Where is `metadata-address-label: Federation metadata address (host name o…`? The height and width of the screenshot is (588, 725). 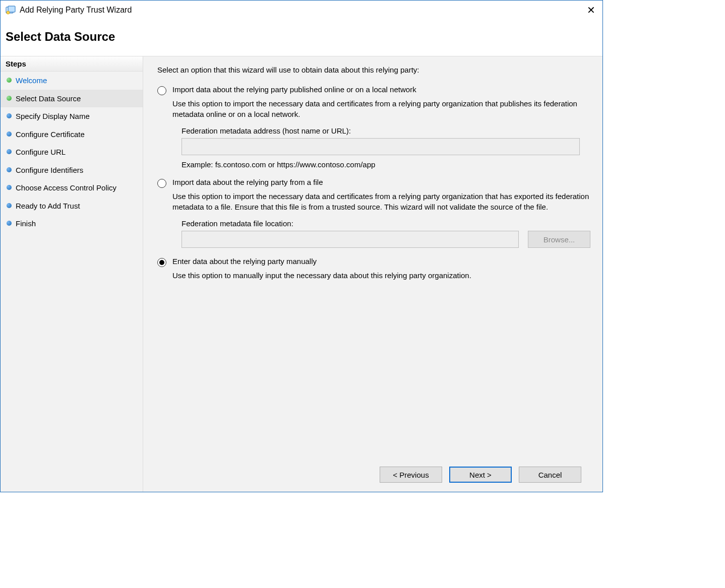 metadata-address-label: Federation metadata address (host name o… is located at coordinates (386, 131).